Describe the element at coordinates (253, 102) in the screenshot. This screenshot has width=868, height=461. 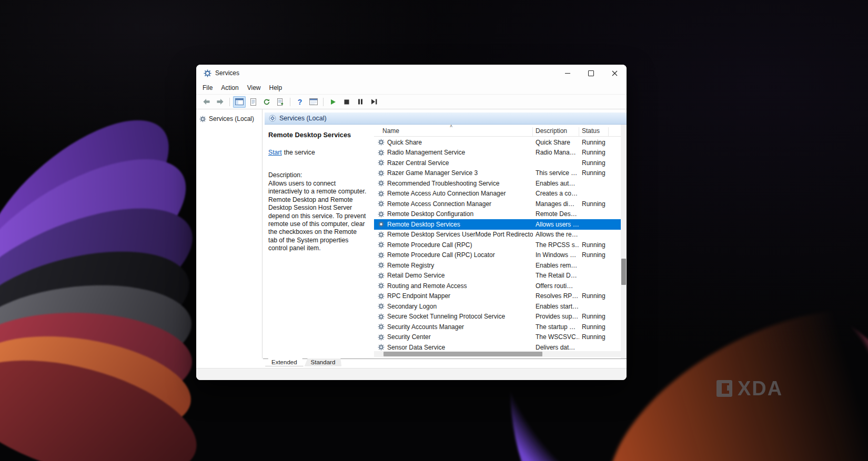
I see `export-icon` at that location.